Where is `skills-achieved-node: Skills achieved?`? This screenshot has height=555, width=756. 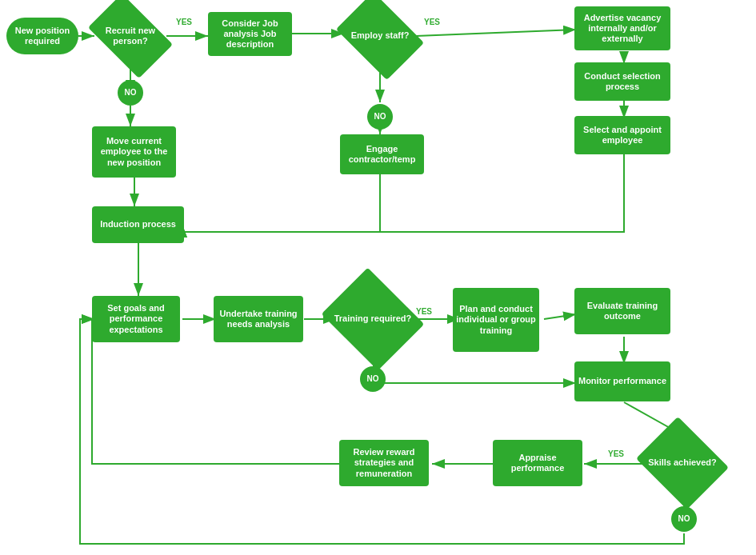 skills-achieved-node: Skills achieved? is located at coordinates (682, 463).